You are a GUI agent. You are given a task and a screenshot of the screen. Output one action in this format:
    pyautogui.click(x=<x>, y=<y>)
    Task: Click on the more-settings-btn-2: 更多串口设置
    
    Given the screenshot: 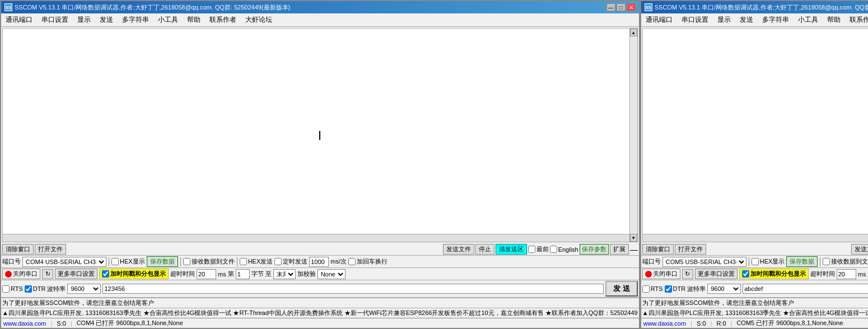 What is the action you would take?
    pyautogui.click(x=716, y=274)
    